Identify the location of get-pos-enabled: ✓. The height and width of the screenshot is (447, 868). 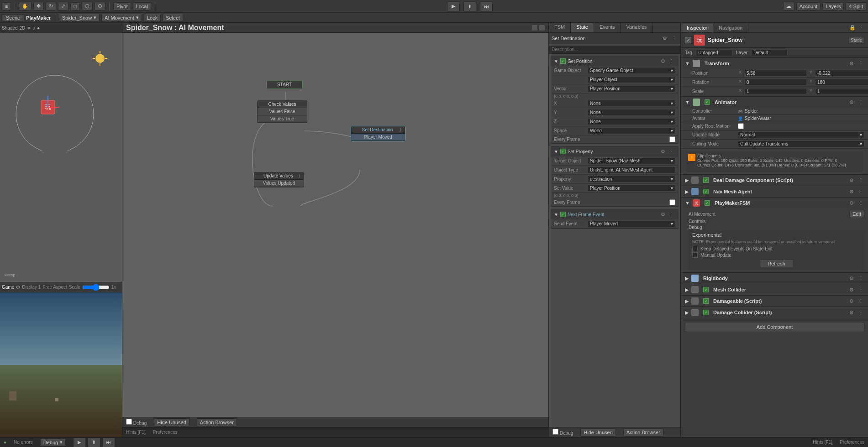
(563, 61).